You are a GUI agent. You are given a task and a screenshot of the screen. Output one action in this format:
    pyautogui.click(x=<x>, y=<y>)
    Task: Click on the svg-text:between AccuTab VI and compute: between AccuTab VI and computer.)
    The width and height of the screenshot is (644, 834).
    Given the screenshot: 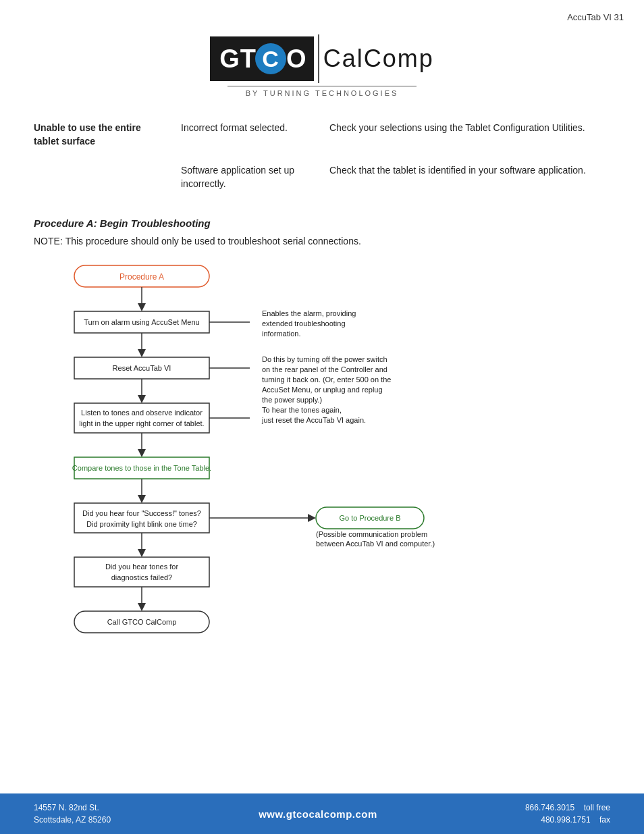 What is the action you would take?
    pyautogui.click(x=375, y=544)
    